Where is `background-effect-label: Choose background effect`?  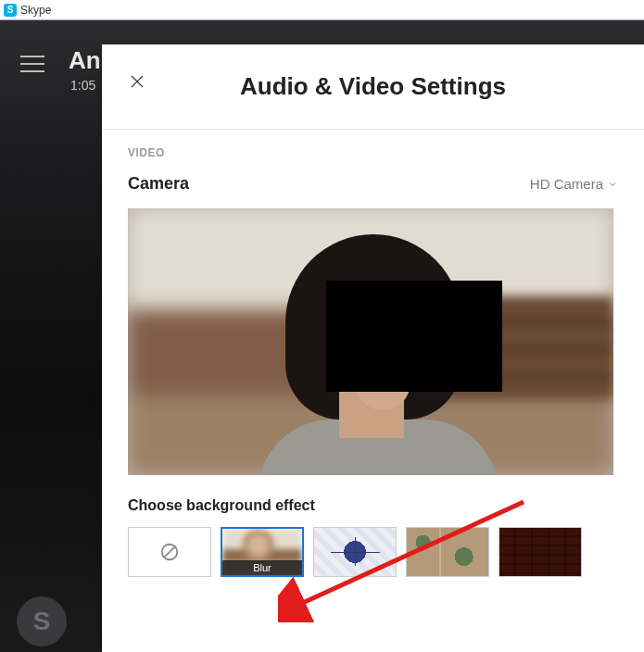
background-effect-label: Choose background effect is located at coordinates (373, 506).